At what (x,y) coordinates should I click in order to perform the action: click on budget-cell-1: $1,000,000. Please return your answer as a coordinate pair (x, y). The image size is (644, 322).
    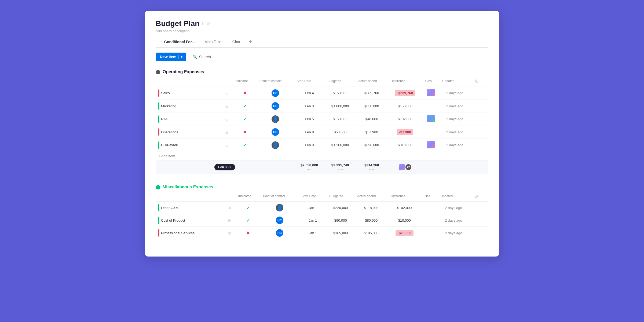
    Looking at the image, I should click on (340, 106).